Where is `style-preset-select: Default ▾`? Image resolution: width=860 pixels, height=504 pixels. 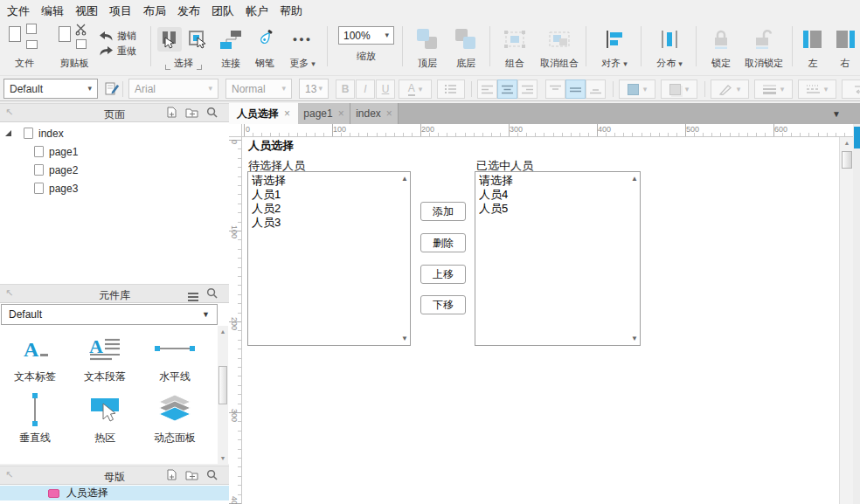 style-preset-select: Default ▾ is located at coordinates (51, 89).